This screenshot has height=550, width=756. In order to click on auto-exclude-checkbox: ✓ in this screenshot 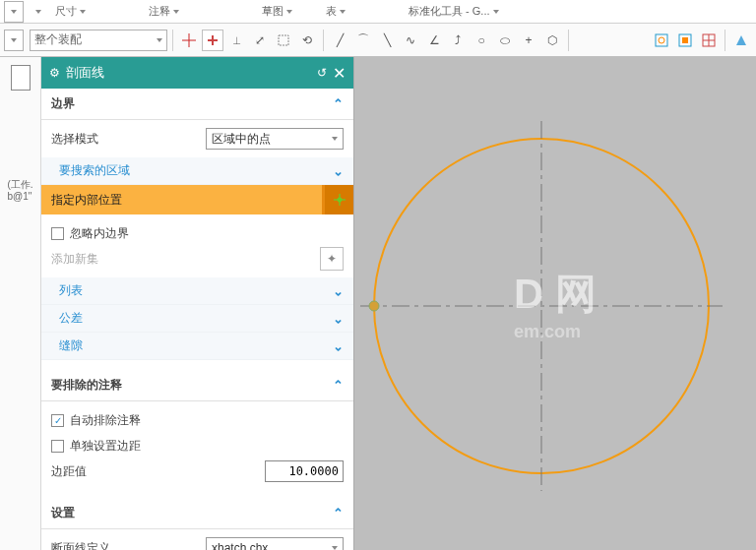, I will do `click(57, 421)`.